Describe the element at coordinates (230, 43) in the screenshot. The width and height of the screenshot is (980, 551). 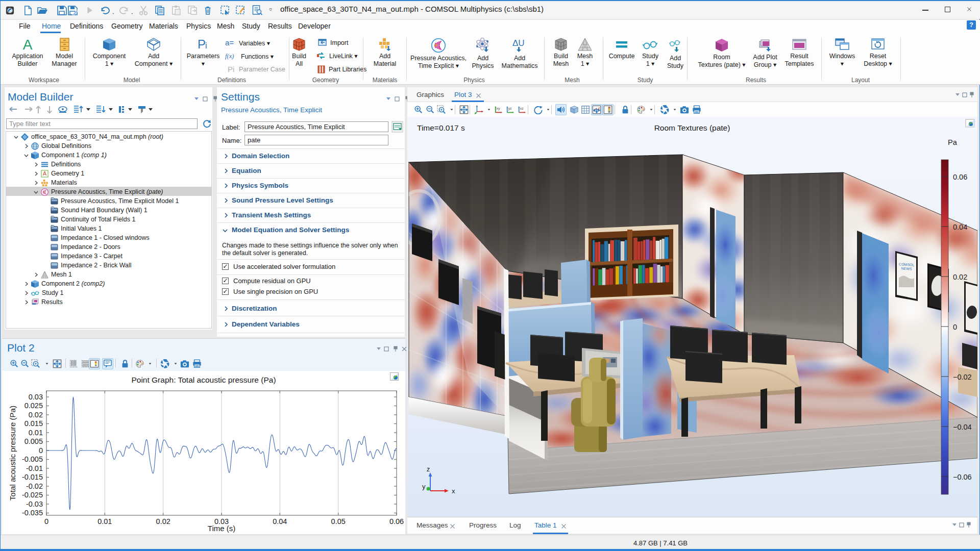
I see `svg-text: a=` at that location.